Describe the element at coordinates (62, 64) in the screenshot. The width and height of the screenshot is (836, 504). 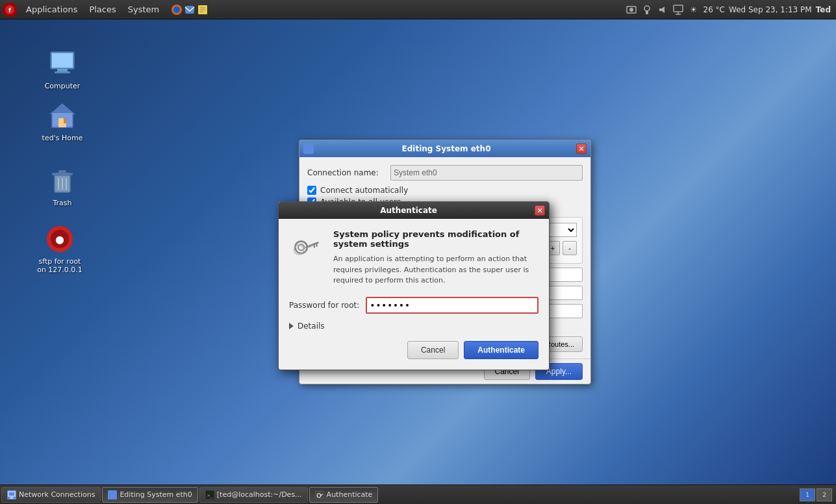
I see `computer-icon-img` at that location.